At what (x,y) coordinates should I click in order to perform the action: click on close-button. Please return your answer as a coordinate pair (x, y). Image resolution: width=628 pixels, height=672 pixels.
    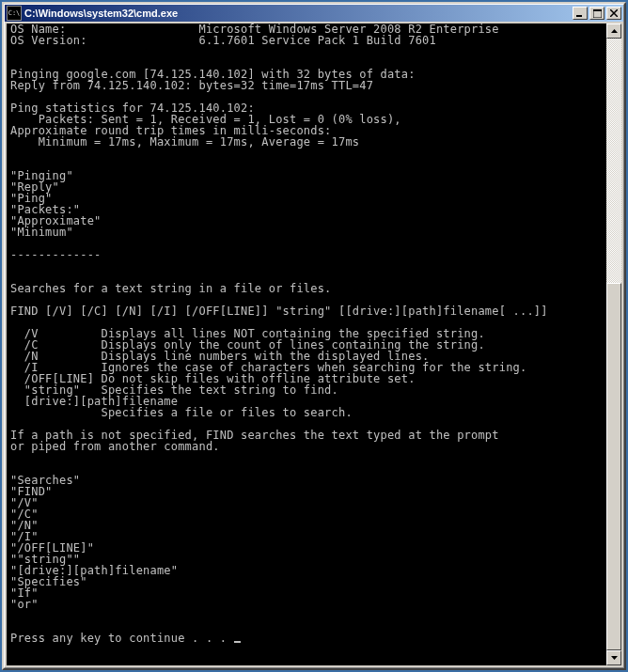
    Looking at the image, I should click on (614, 13).